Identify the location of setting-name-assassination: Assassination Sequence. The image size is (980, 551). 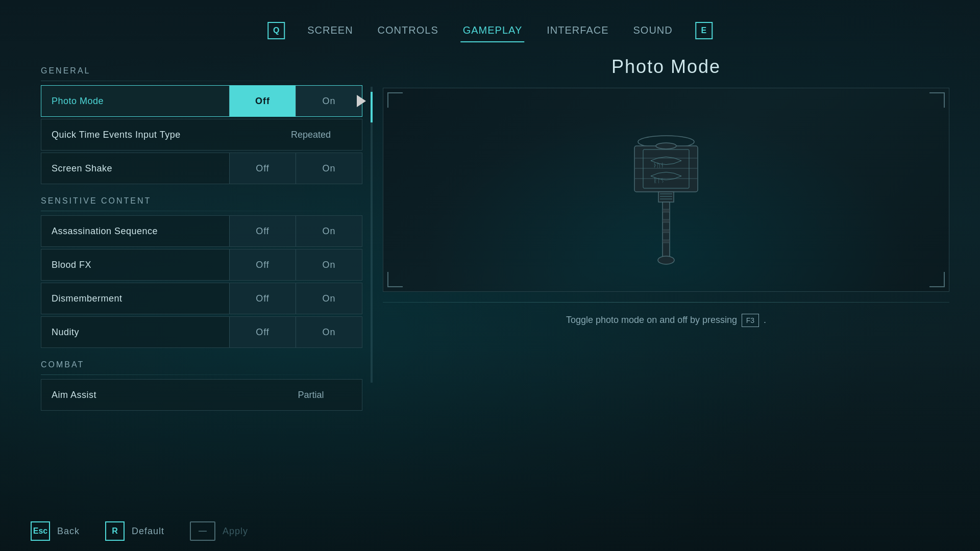
(135, 232).